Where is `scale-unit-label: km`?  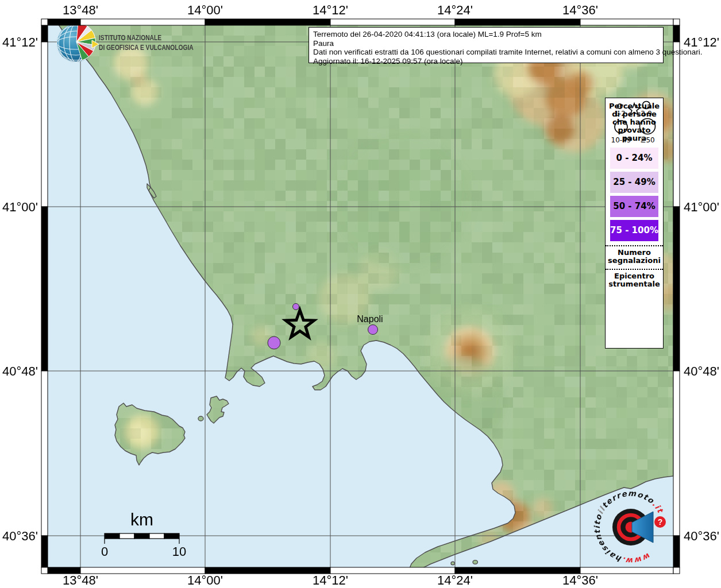 scale-unit-label: km is located at coordinates (142, 519).